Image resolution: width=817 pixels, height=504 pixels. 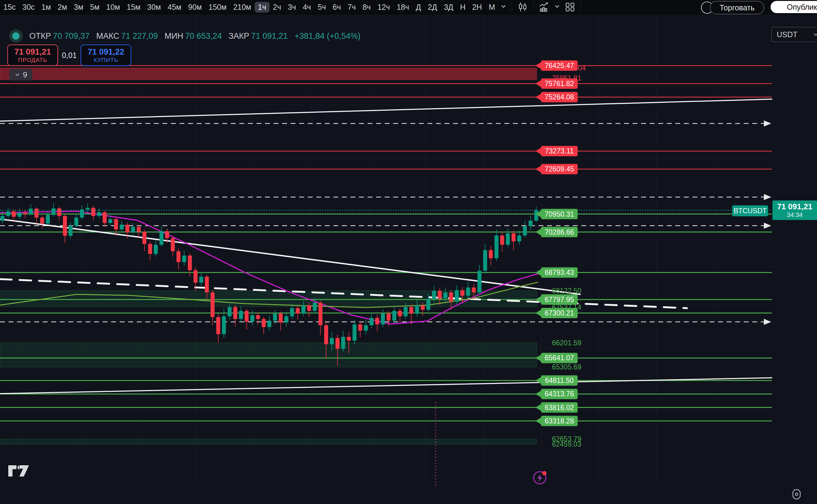 What do you see at coordinates (351, 7) in the screenshot?
I see `interval-button-7ч: 7ч` at bounding box center [351, 7].